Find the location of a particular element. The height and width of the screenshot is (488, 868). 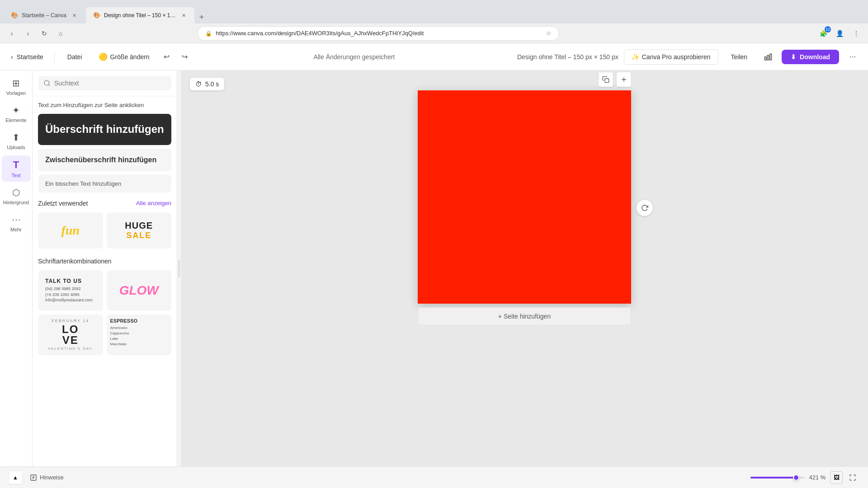

combo-item-glow: GLOW is located at coordinates (139, 291).